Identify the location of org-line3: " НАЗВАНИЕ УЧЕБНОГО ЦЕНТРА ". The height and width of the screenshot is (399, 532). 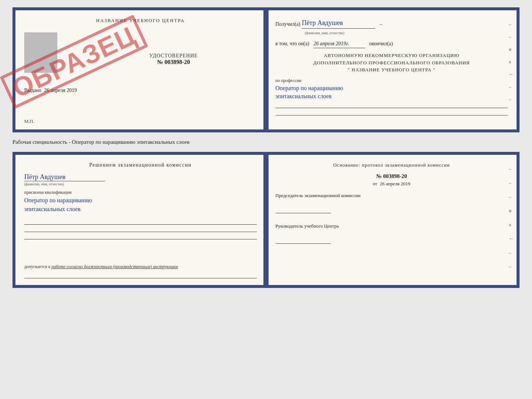
(392, 70).